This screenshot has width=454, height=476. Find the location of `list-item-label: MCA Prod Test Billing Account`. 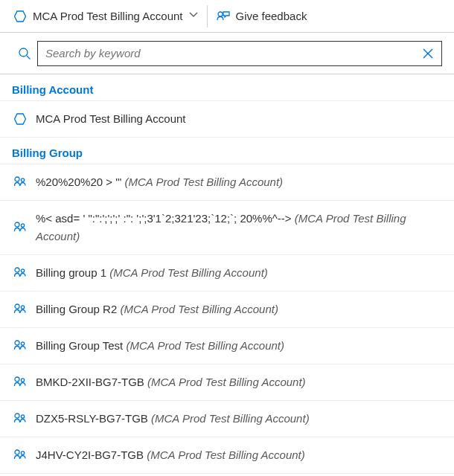

list-item-label: MCA Prod Test Billing Account is located at coordinates (111, 119).